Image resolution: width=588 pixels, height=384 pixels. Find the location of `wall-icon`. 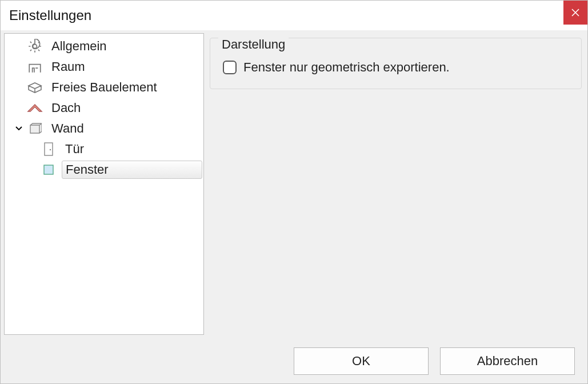

wall-icon is located at coordinates (35, 129).